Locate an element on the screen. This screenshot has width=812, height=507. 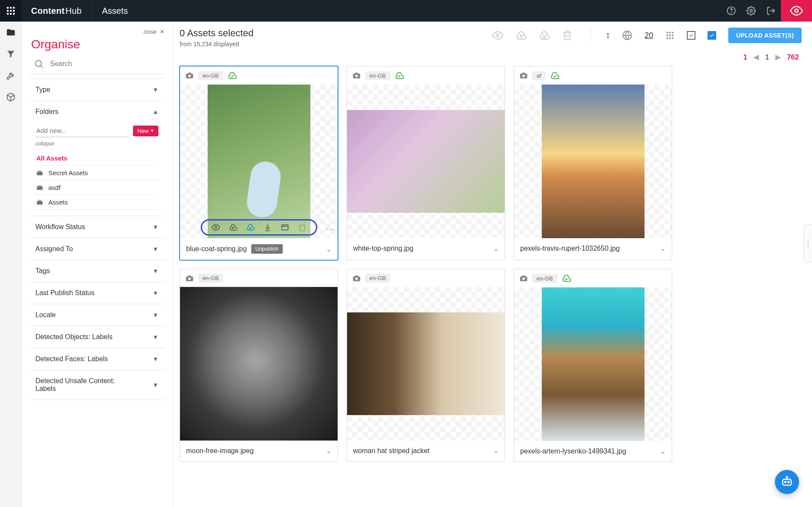
rail-folder-icon is located at coordinates (11, 32).